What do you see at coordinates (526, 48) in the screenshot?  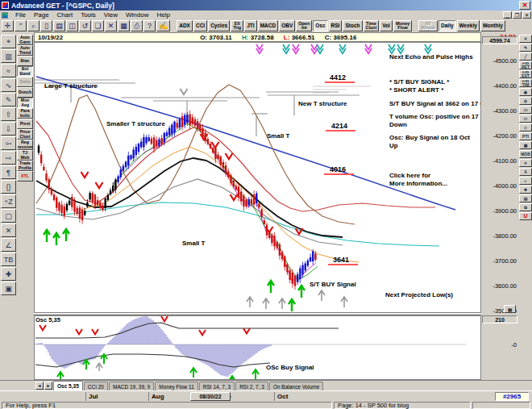 I see `pencil-icon: ✎` at bounding box center [526, 48].